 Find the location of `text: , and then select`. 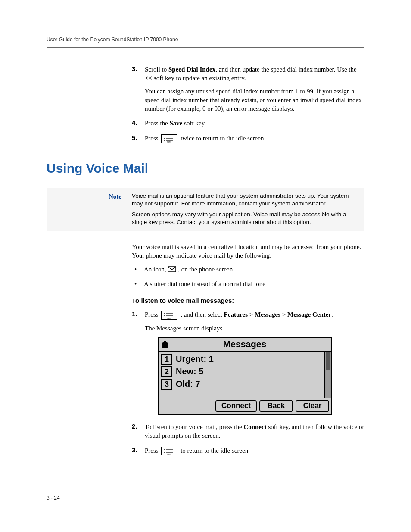

text: , and then select is located at coordinates (202, 314).